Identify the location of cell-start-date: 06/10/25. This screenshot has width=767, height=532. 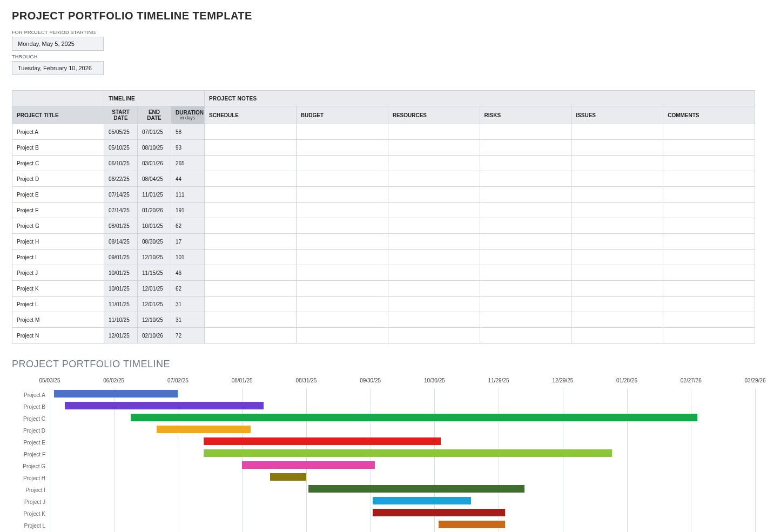
(121, 163).